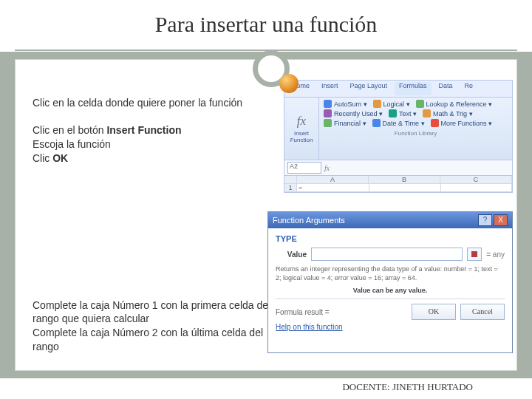 This screenshot has height=399, width=532. What do you see at coordinates (369, 89) in the screenshot?
I see `tab-page-layout: Page Layout` at bounding box center [369, 89].